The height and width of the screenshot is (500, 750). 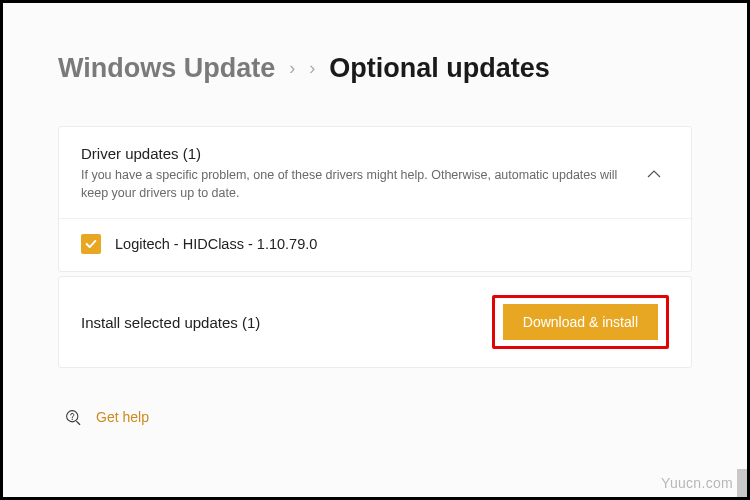 What do you see at coordinates (440, 68) in the screenshot?
I see `breadcrumb-current: Optional updates` at bounding box center [440, 68].